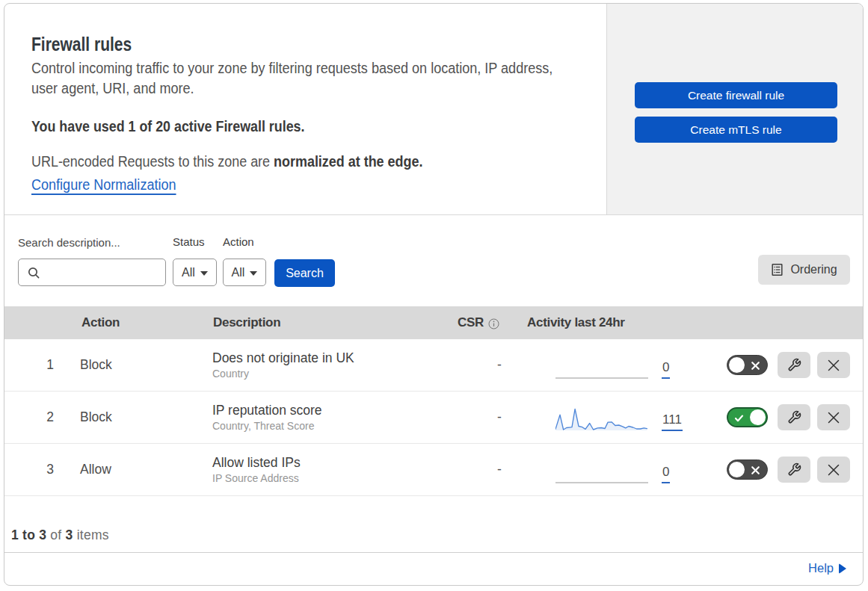 The image size is (868, 591). I want to click on action-label: Action, so click(238, 242).